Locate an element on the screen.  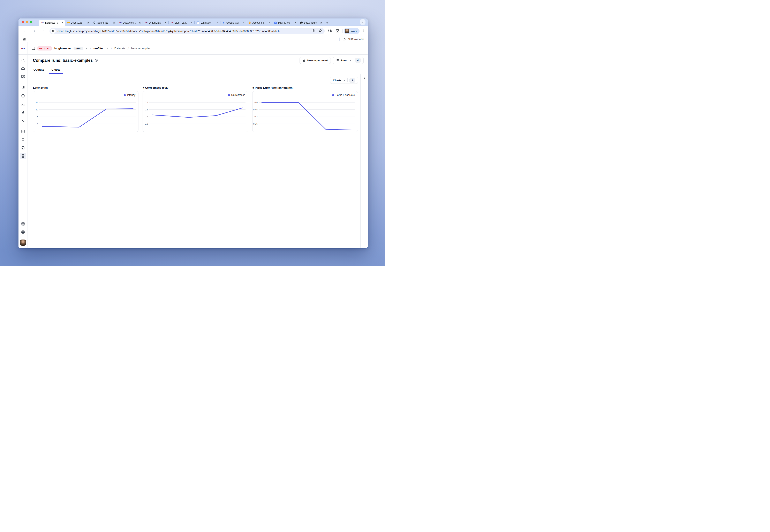
browser-tab-11: docs: add c is located at coordinates (311, 23).